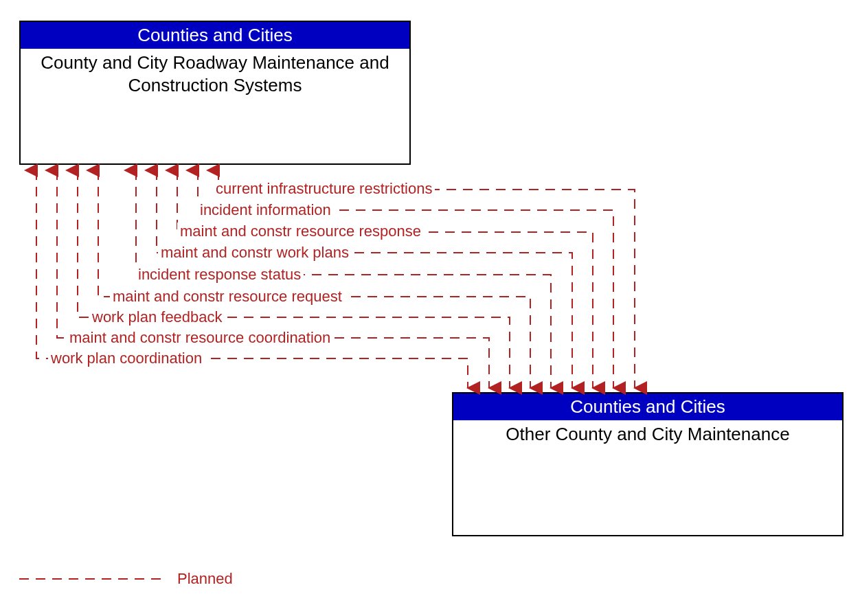  What do you see at coordinates (227, 297) in the screenshot?
I see `flow-label-6: maint and constr resource request` at bounding box center [227, 297].